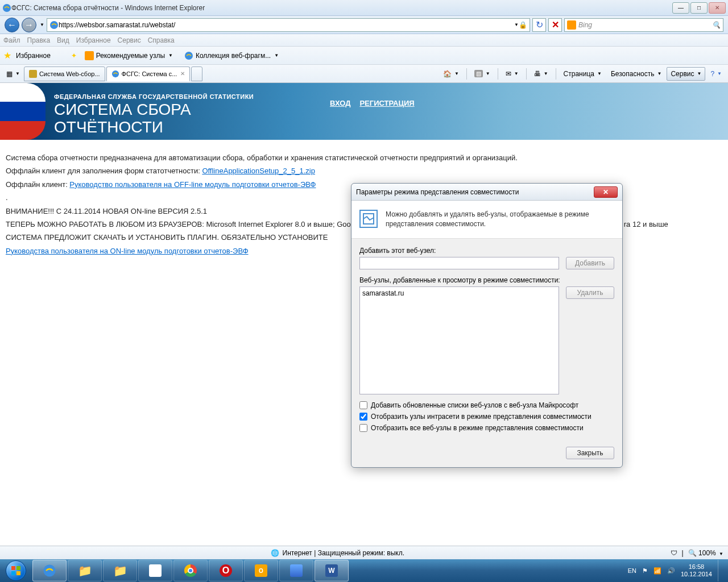  Describe the element at coordinates (487, 192) in the screenshot. I see `dialog-titlebar: Параметры режима представления совместим…` at that location.